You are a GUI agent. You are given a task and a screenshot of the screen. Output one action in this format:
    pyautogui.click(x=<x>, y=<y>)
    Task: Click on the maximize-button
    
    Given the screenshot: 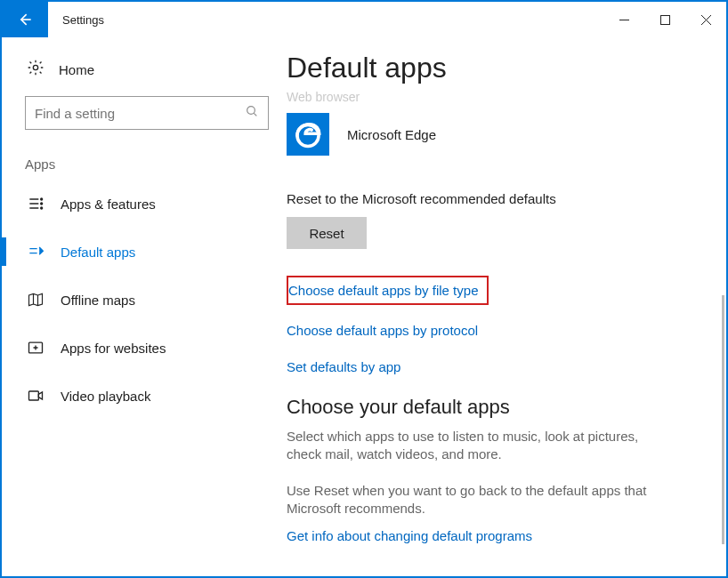 What is the action you would take?
    pyautogui.click(x=665, y=20)
    